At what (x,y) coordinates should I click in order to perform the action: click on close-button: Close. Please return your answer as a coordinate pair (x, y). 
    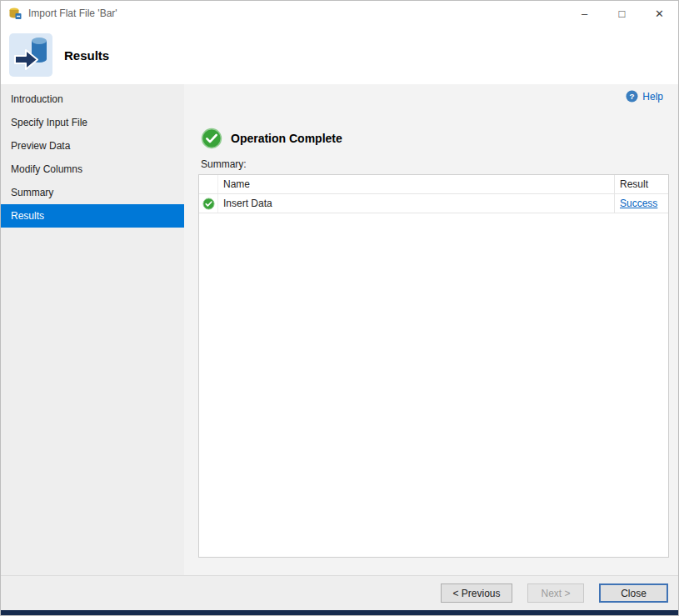
    Looking at the image, I should click on (633, 593).